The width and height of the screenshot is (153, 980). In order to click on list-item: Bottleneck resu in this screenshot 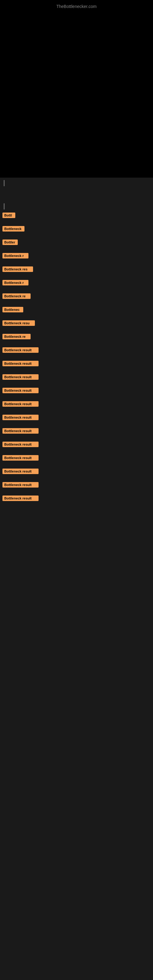, I will do `click(76, 323)`.